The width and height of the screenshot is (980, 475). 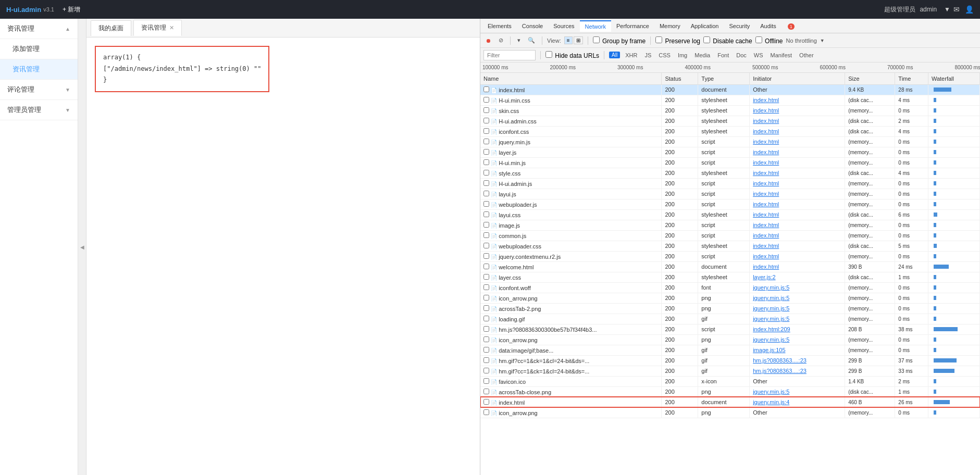 I want to click on row-initiator: hm.js?0808363....:23, so click(x=797, y=371).